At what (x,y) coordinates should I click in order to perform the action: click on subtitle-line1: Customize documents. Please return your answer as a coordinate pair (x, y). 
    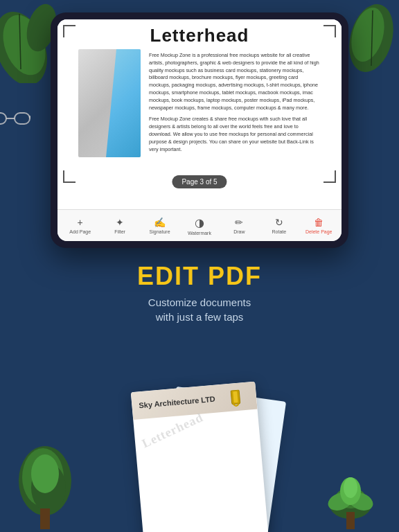
    Looking at the image, I should click on (200, 302).